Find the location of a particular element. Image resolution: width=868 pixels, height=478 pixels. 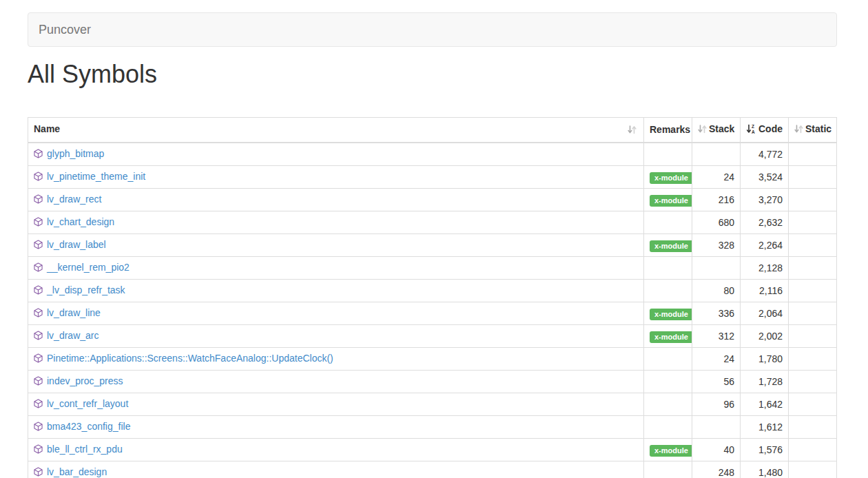

page-title: All Symbols is located at coordinates (433, 74).